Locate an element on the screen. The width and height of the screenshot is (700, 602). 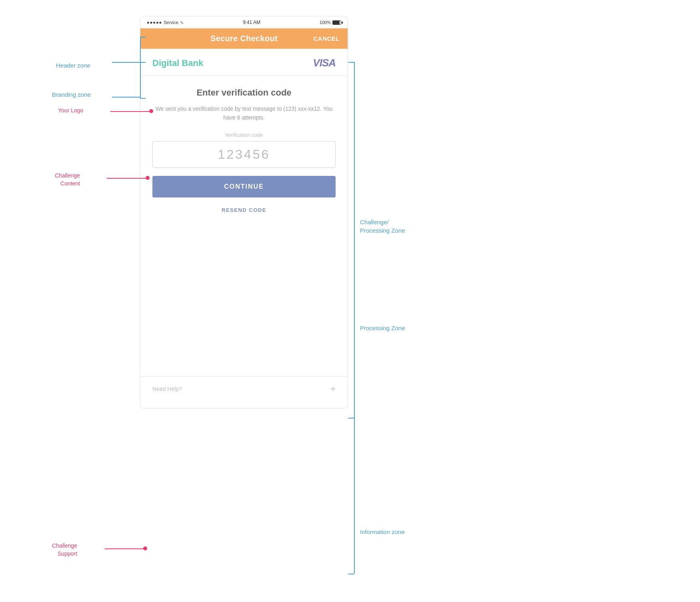
branding-zone-label: Branding zone is located at coordinates (71, 94).